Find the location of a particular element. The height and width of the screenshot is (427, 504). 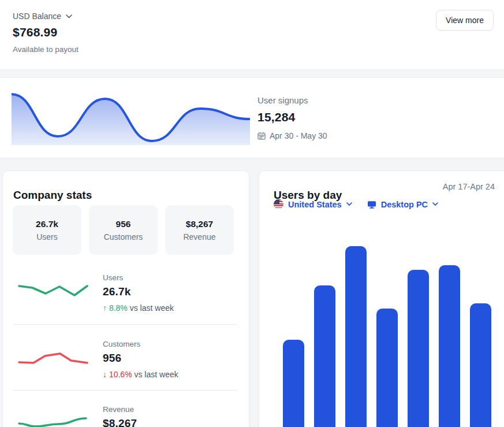

view-more-button: View more is located at coordinates (465, 20).